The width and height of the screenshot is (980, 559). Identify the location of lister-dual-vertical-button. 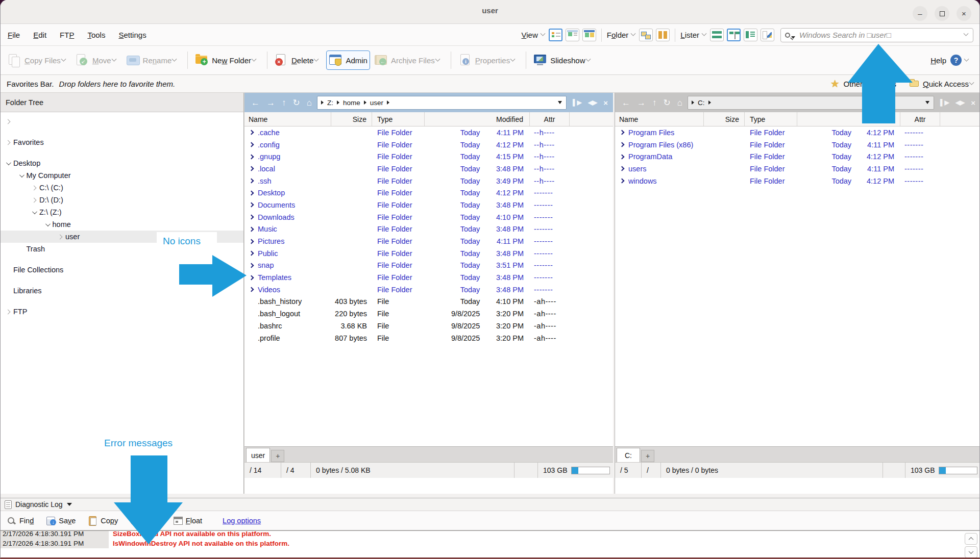
(734, 35).